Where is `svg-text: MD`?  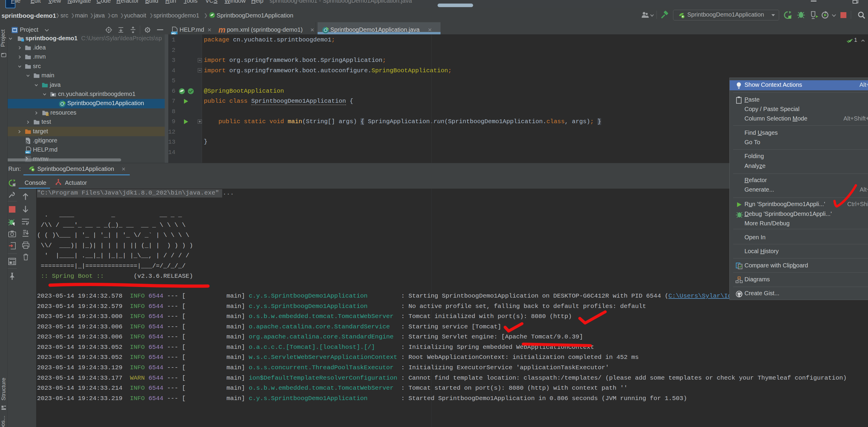
svg-text: MD is located at coordinates (28, 152).